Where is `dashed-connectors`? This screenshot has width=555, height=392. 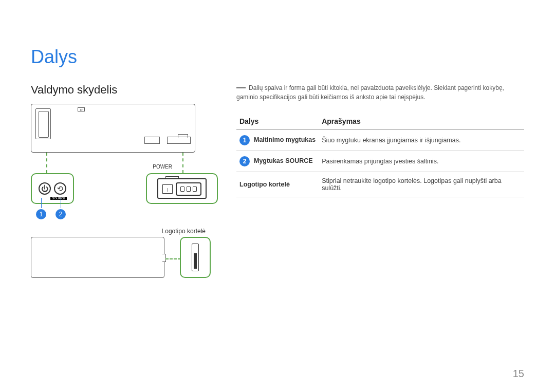
dashed-connectors is located at coordinates (126, 163).